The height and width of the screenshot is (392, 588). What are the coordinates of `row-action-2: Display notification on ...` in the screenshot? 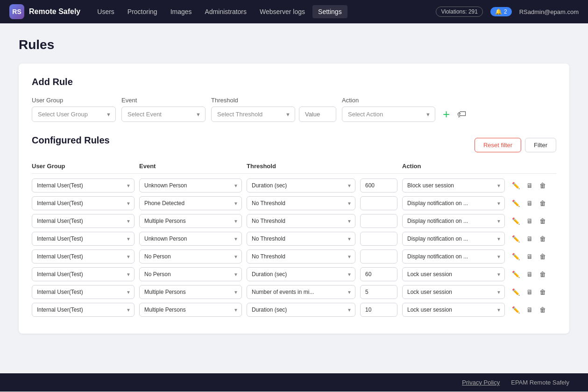 It's located at (453, 221).